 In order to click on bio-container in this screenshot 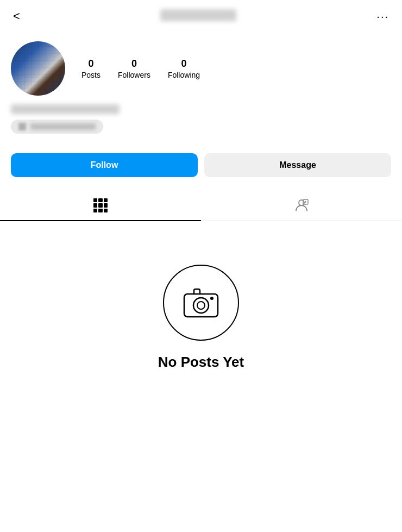, I will do `click(57, 127)`.